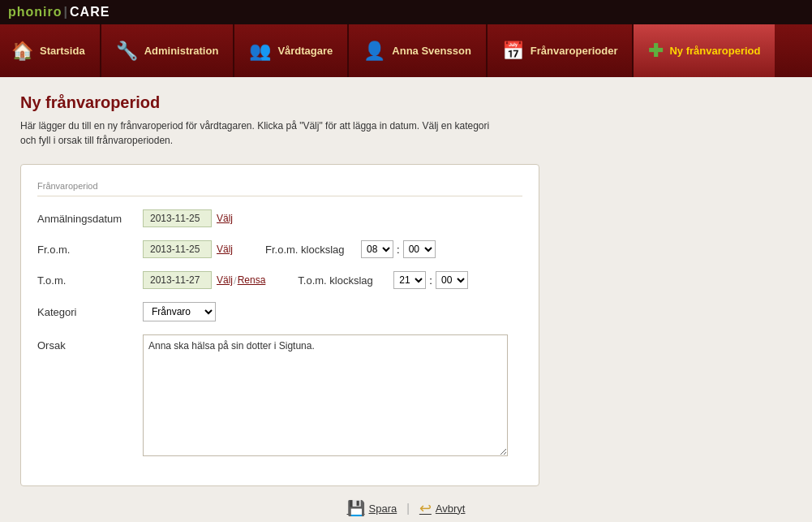  What do you see at coordinates (256, 133) in the screenshot?
I see `page-description: Här lägger du till en ny frånvaroperiod …` at bounding box center [256, 133].